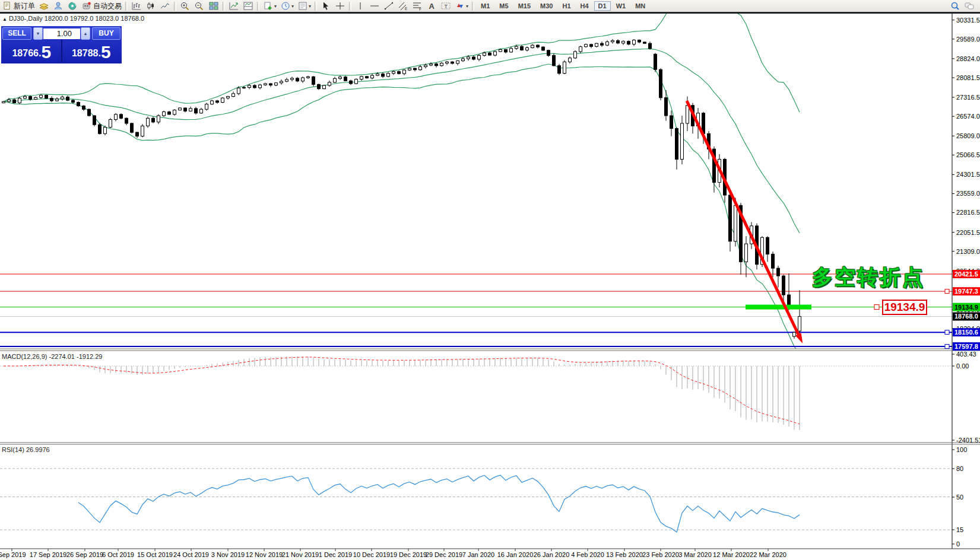  What do you see at coordinates (779, 307) in the screenshot?
I see `highlight-zone-bar` at bounding box center [779, 307].